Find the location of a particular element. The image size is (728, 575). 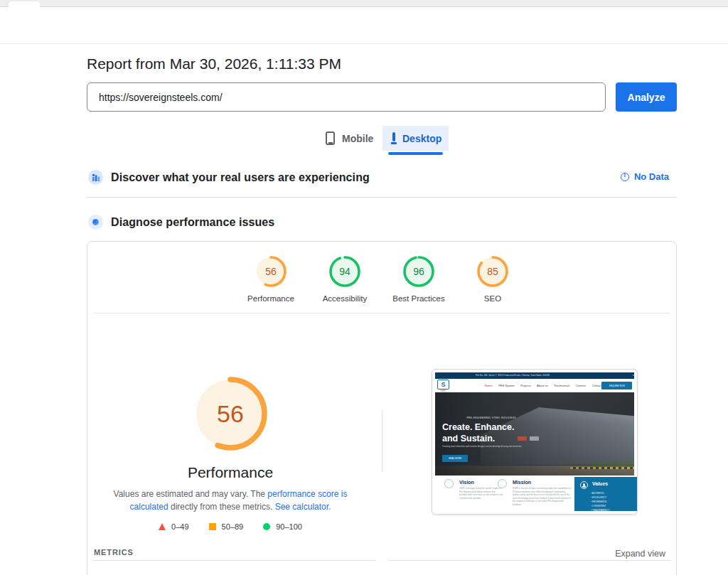

mobile-icon is located at coordinates (330, 138).